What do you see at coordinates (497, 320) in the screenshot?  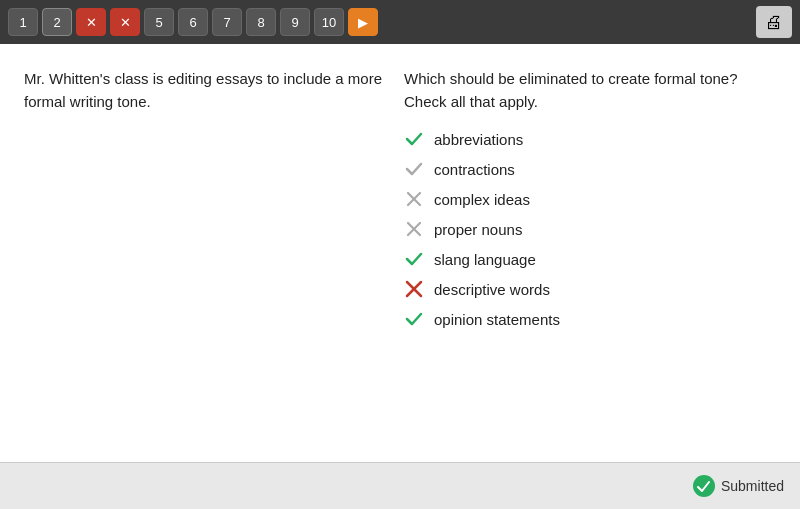 I see `answer-label: opinion statements` at bounding box center [497, 320].